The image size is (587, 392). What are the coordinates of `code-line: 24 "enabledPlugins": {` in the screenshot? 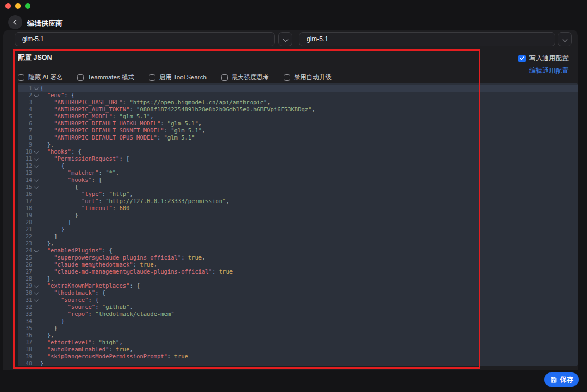 It's located at (298, 251).